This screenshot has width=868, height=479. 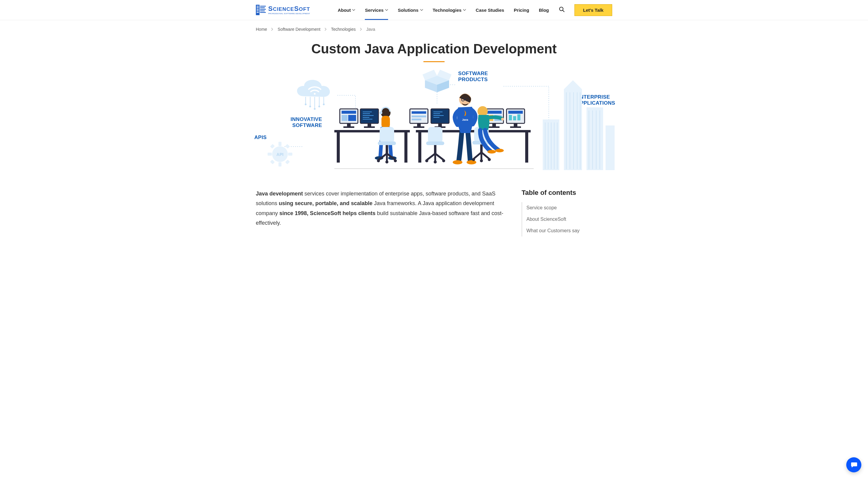 I want to click on breadcrumb-current: Java, so click(x=371, y=29).